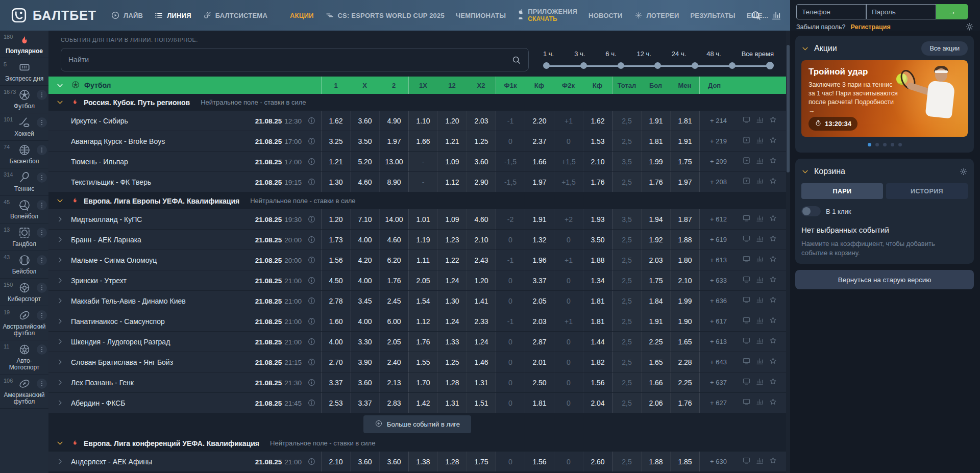 Image resolution: width=980 pixels, height=473 pixels. What do you see at coordinates (871, 27) in the screenshot?
I see `register-link: Регистрация` at bounding box center [871, 27].